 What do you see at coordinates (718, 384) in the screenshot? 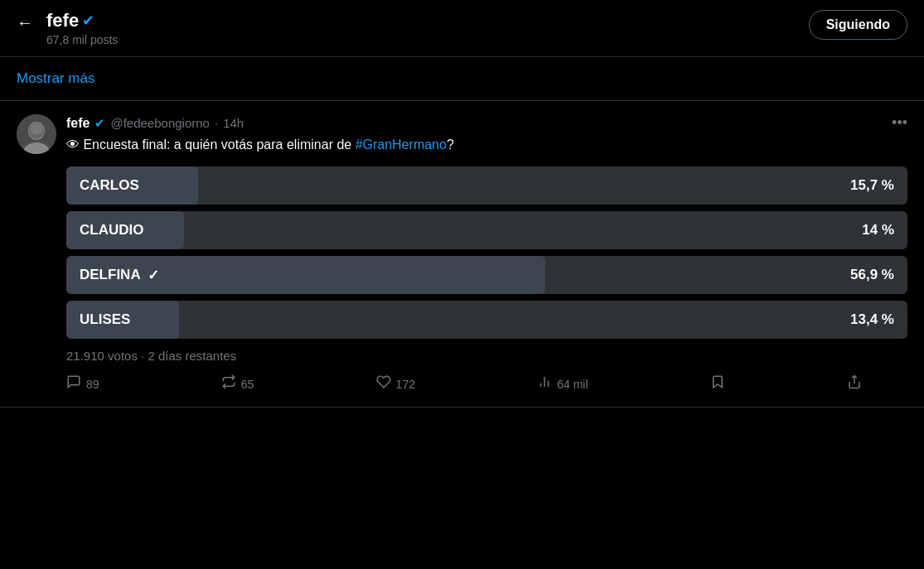
I see `bookmark-action` at bounding box center [718, 384].